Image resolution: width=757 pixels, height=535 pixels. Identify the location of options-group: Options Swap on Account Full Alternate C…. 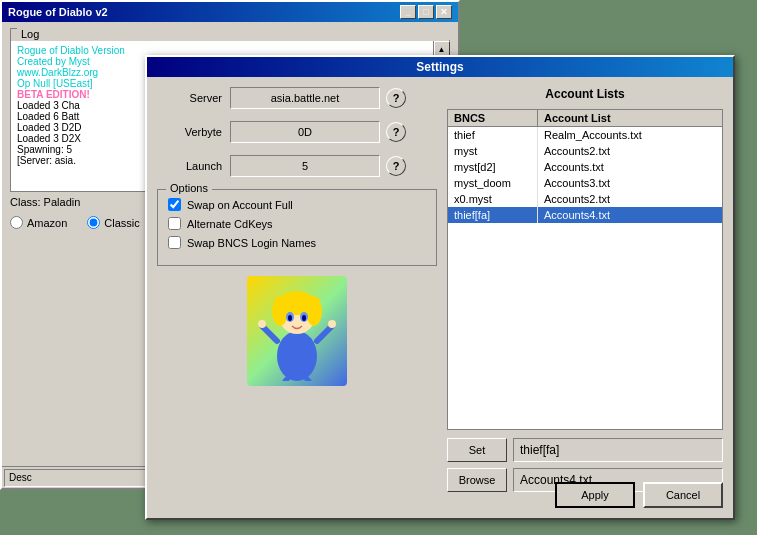
(297, 228).